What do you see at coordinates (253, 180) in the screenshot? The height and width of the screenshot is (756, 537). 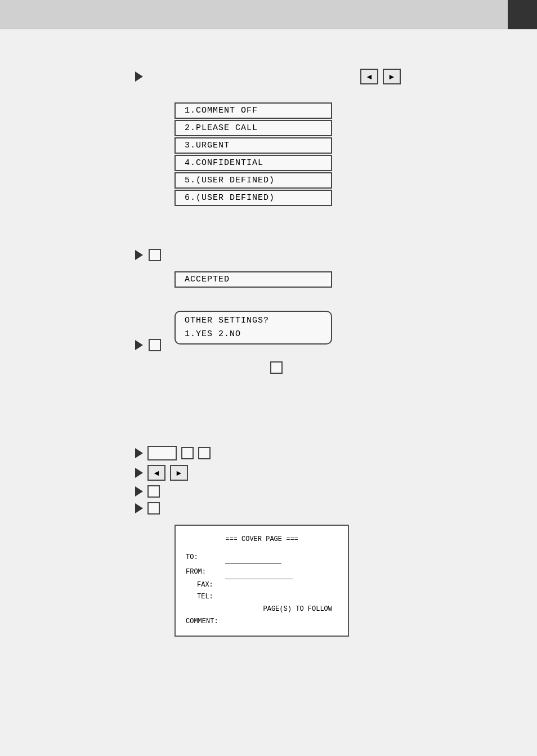 I see `menu-item-5: 5.(USER DEFINED)` at bounding box center [253, 180].